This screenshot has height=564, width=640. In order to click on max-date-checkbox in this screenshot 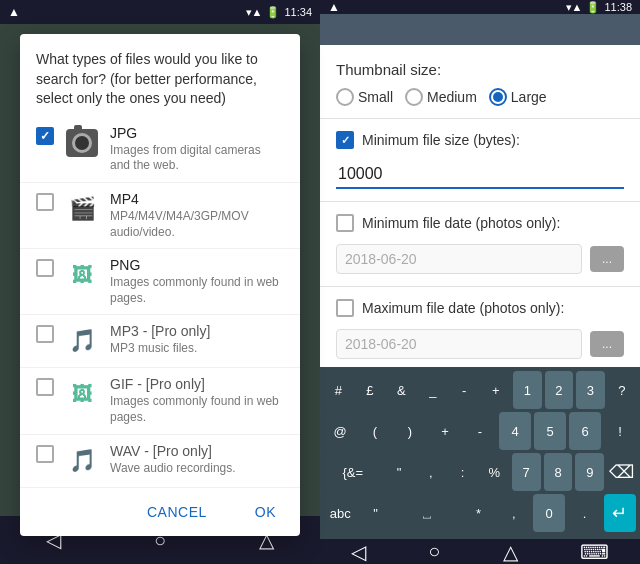, I will do `click(345, 308)`.